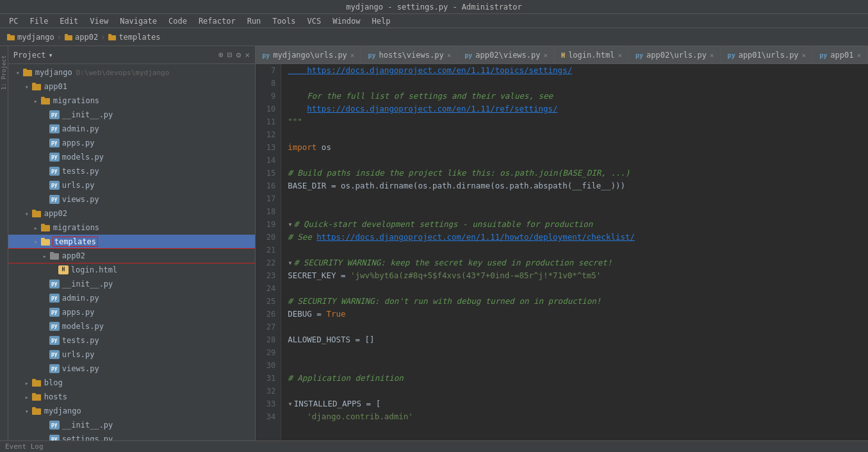  Describe the element at coordinates (132, 425) in the screenshot. I see `tree-item-init3: py __init__.py` at that location.